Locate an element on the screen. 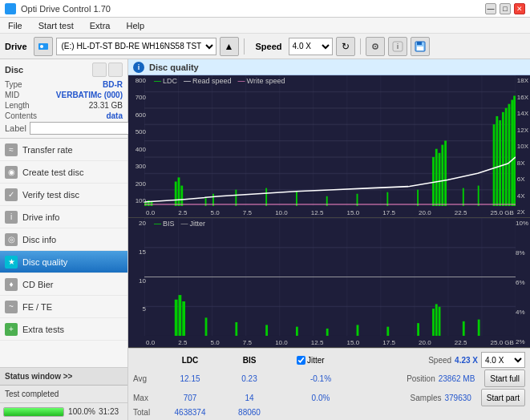 The width and height of the screenshot is (530, 420). start-full-button: Start full is located at coordinates (505, 378).